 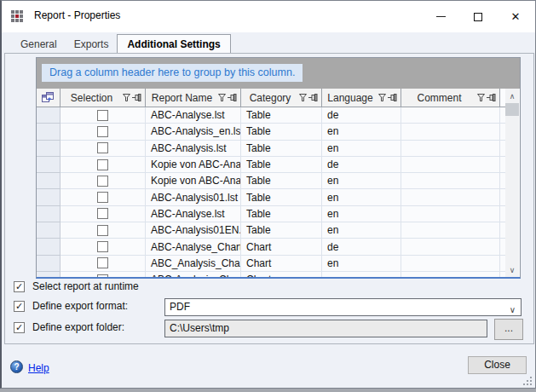 I want to click on export-folder-checkbox: ✓, so click(x=19, y=327).